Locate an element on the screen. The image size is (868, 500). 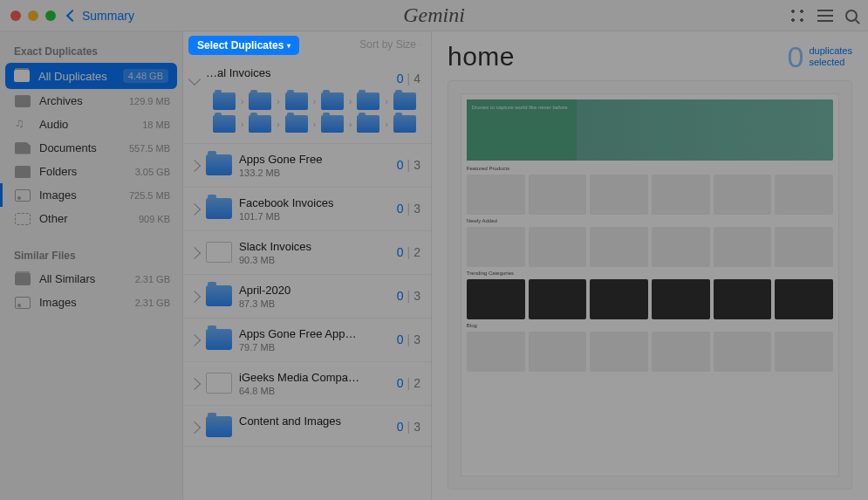
sidebar-item: Audio18 MB is located at coordinates (91, 124).